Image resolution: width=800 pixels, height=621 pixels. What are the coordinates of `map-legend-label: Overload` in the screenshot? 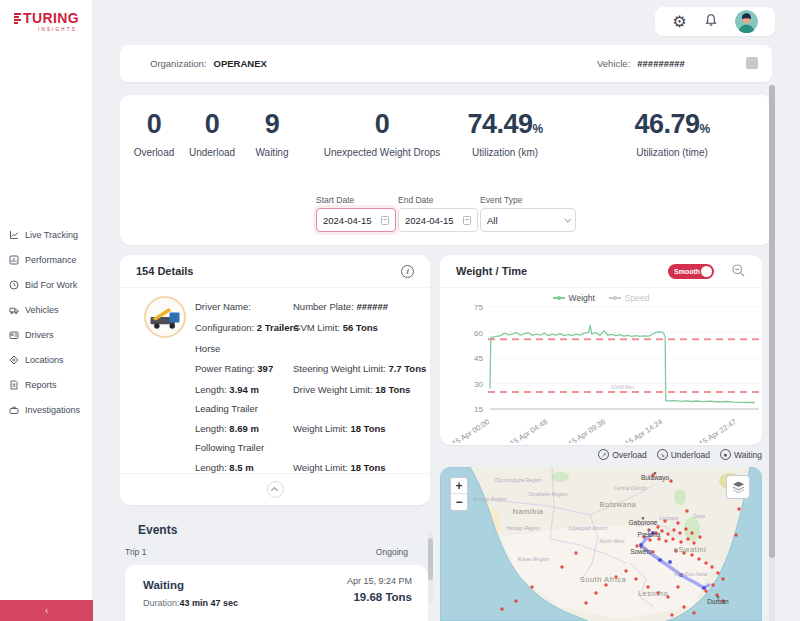 It's located at (630, 455).